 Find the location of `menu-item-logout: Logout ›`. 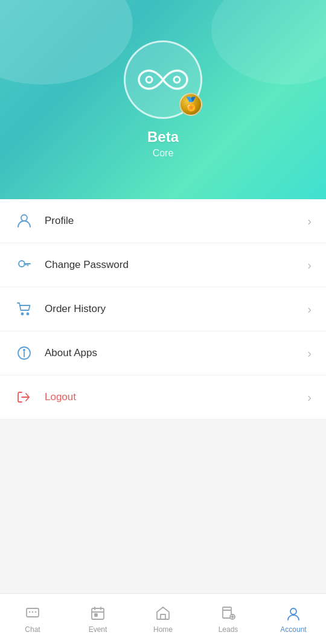

menu-item-logout: Logout › is located at coordinates (163, 397).